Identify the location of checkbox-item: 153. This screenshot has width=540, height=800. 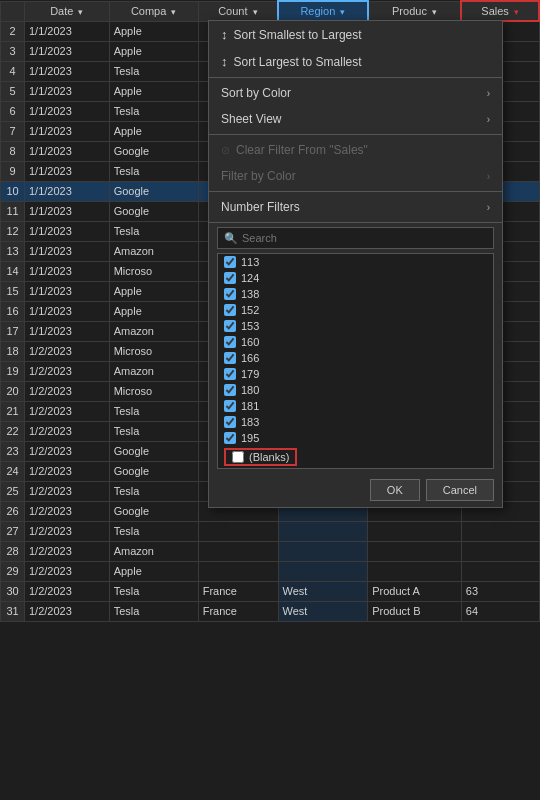
(356, 326).